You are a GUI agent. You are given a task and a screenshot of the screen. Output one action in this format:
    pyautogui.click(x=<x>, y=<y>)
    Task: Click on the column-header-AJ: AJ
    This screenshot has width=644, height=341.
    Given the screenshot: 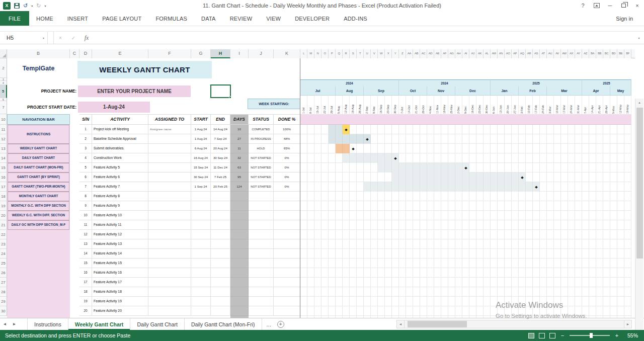 What is the action you would take?
    pyautogui.click(x=473, y=54)
    